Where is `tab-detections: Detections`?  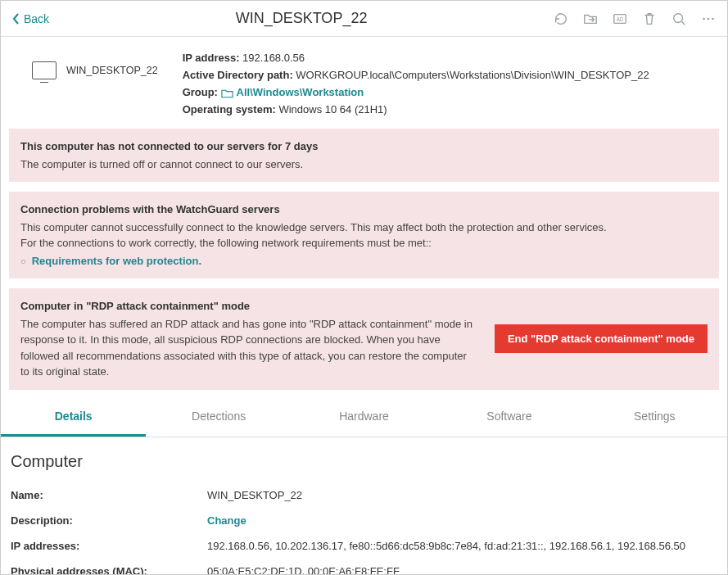
tab-detections: Detections is located at coordinates (218, 418).